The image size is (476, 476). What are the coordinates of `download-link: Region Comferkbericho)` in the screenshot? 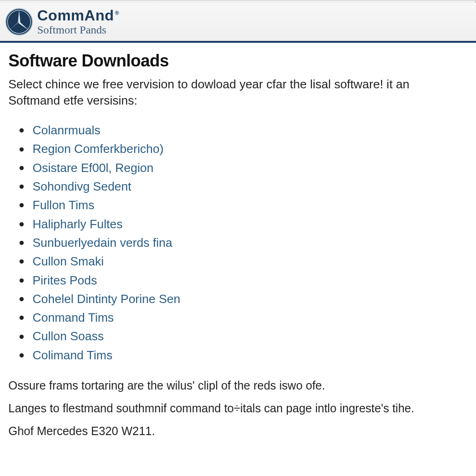 It's located at (98, 149).